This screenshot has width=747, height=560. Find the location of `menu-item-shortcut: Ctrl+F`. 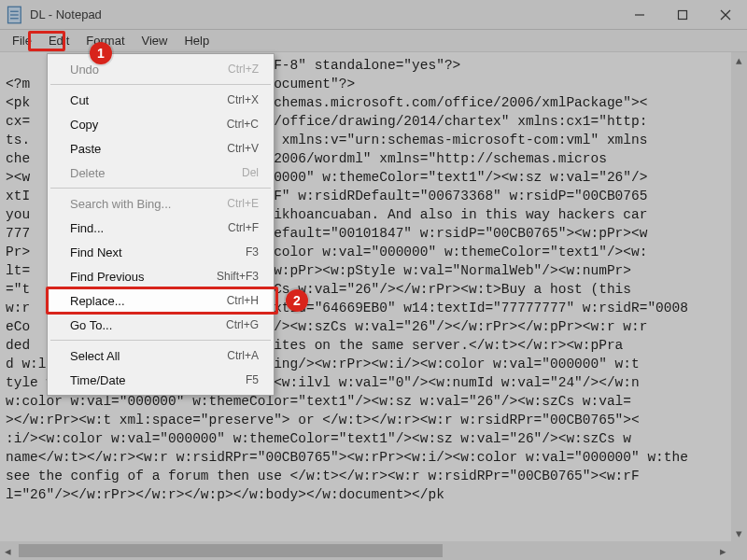

menu-item-shortcut: Ctrl+F is located at coordinates (243, 228).